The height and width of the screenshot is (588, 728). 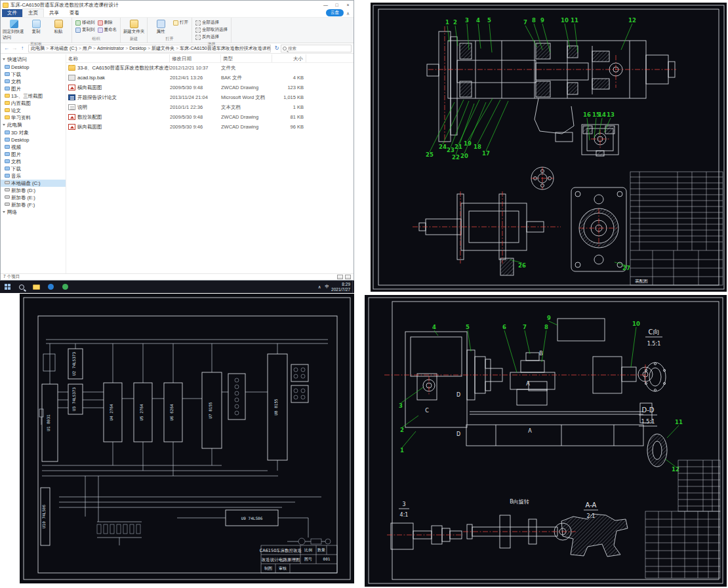 I want to click on app-taskbar-icon, so click(x=65, y=287).